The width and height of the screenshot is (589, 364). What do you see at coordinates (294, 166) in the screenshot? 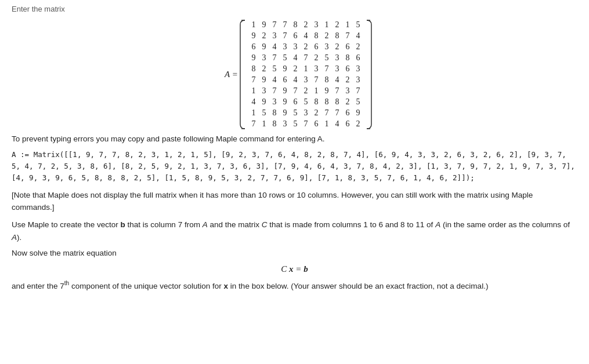
I see `maple-command-text: A := Matrix([[1, 9, 7, 7, 8, 2, 3, 1, 2,…` at bounding box center [294, 166].